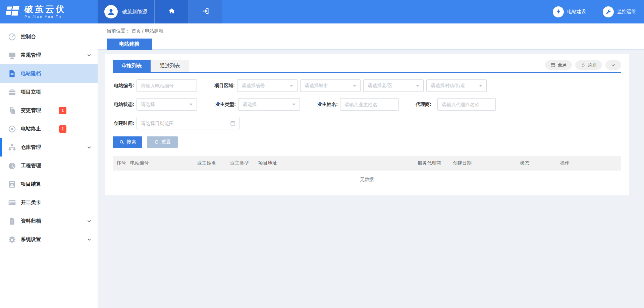 This screenshot has height=308, width=644. Describe the element at coordinates (28, 37) in the screenshot. I see `sidebar-item-label: 控制台` at that location.